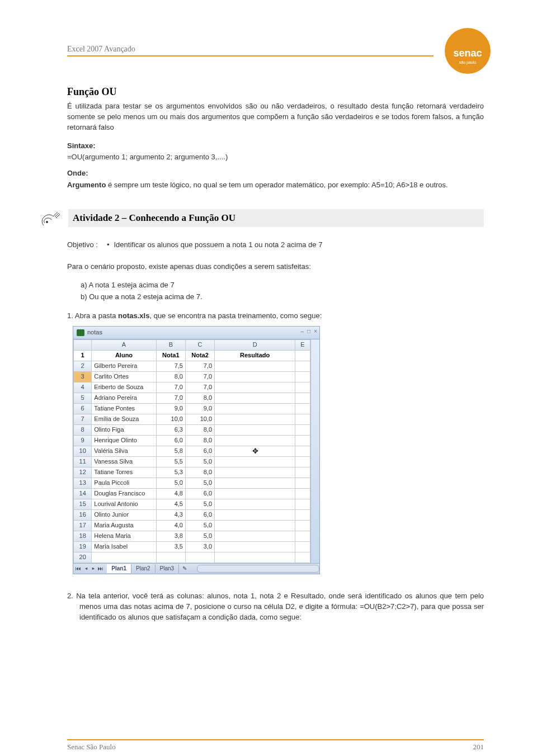 The image size is (537, 756). Describe the element at coordinates (171, 516) in the screenshot. I see `cell-nota1: 4,3` at that location.